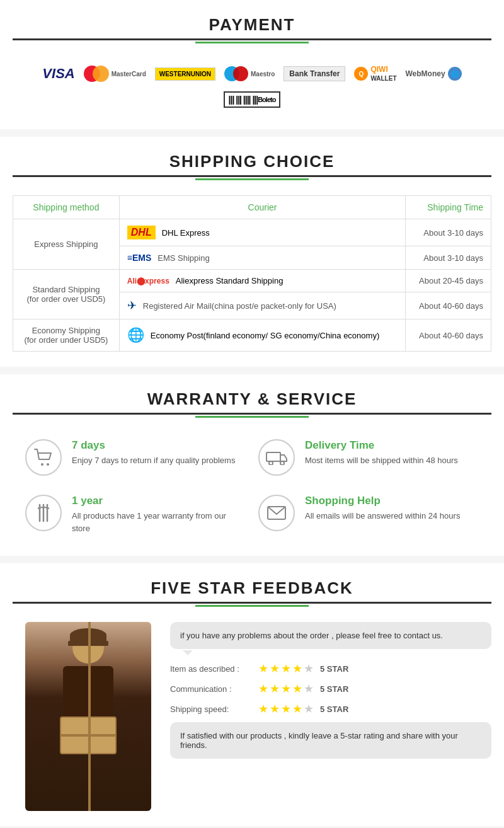 The image size is (504, 828). I want to click on stars-shipping: ★ ★ ★ ★ ★, so click(286, 709).